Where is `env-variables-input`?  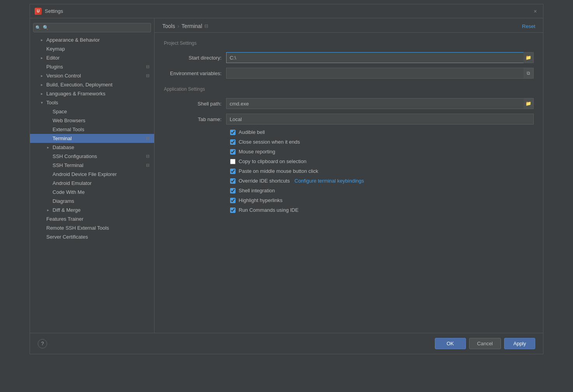
env-variables-input is located at coordinates (380, 73).